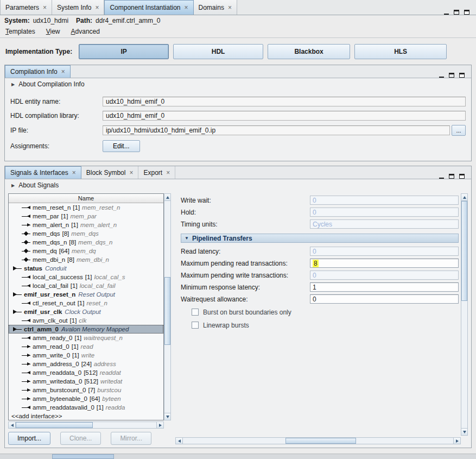 Image resolution: width=476 pixels, height=459 pixels. What do you see at coordinates (86, 320) in the screenshot?
I see `tree-row-avm-clk-out: avm_clk_out[1]clk` at bounding box center [86, 320].